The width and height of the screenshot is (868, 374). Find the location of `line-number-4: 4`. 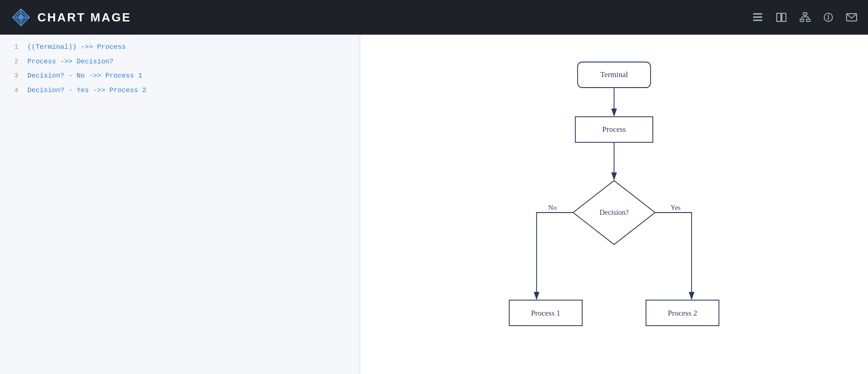

line-number-4: 4 is located at coordinates (13, 91).